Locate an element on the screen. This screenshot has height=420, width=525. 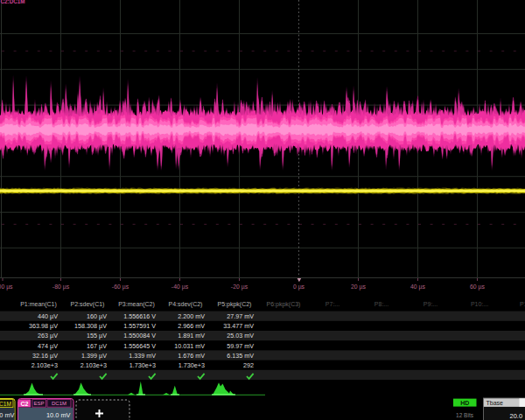
svg-text: 40 µs is located at coordinates (418, 287).